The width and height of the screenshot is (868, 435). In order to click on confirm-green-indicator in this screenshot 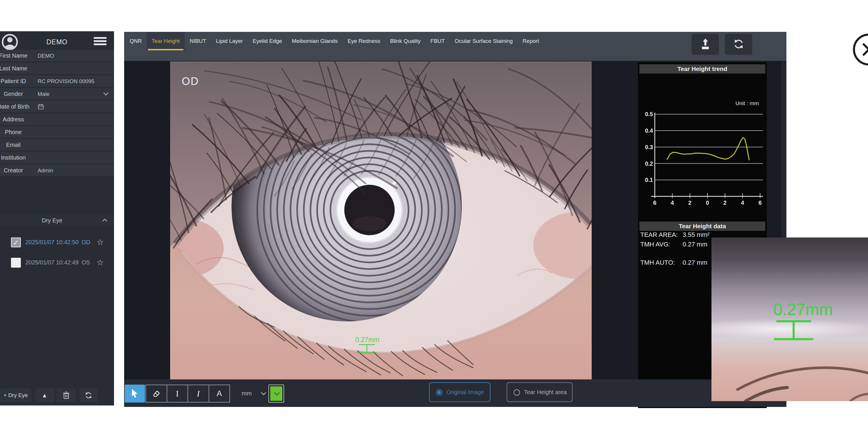, I will do `click(276, 394)`.